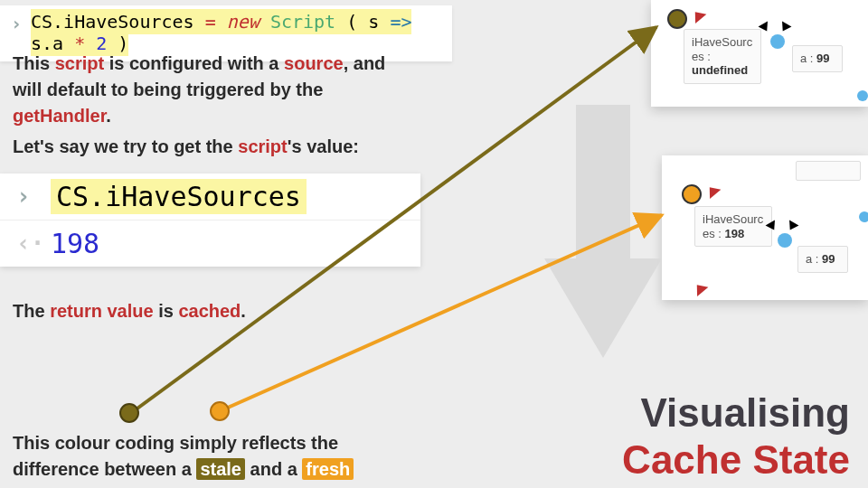  I want to click on node-label-value: 198, so click(735, 233).